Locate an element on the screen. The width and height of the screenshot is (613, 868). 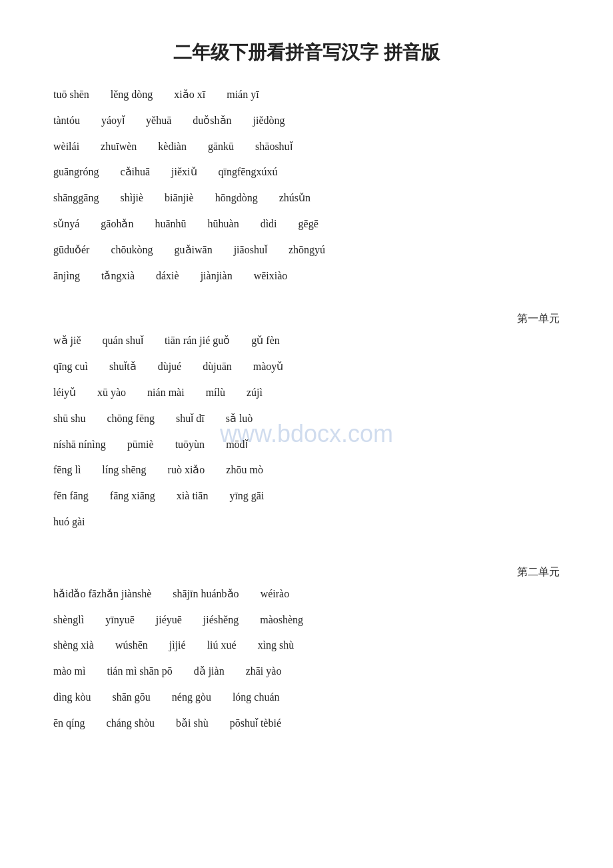
pinyin-item: xū yào is located at coordinates (112, 393).